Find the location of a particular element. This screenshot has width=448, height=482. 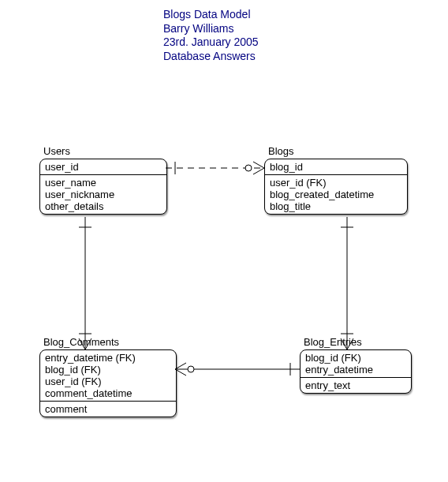

entity-users-attrs: user_name user_nickname other_details is located at coordinates (103, 194).